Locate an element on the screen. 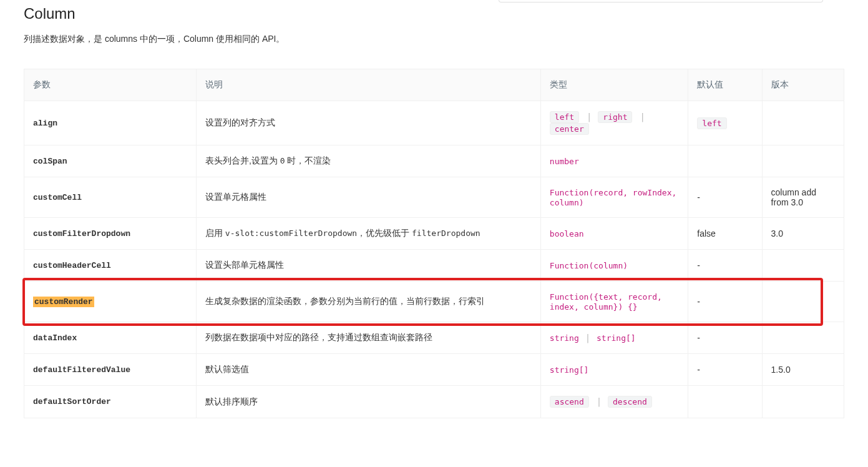  param-type: string[] is located at coordinates (614, 370).